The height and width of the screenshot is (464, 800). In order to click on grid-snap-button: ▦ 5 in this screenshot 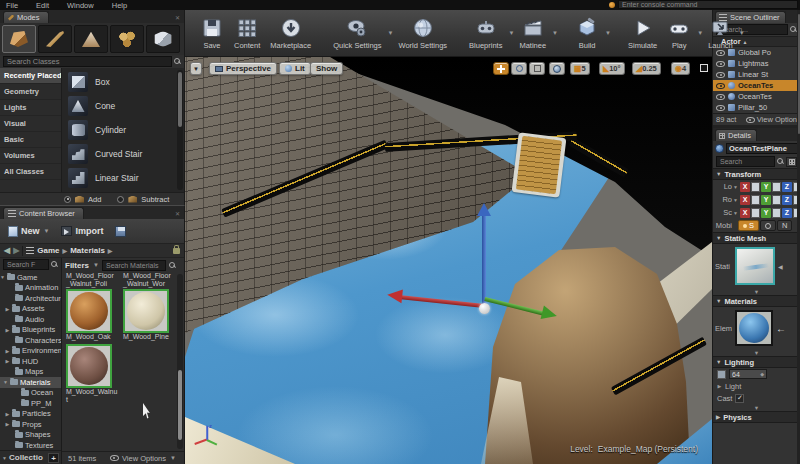, I will do `click(580, 68)`.